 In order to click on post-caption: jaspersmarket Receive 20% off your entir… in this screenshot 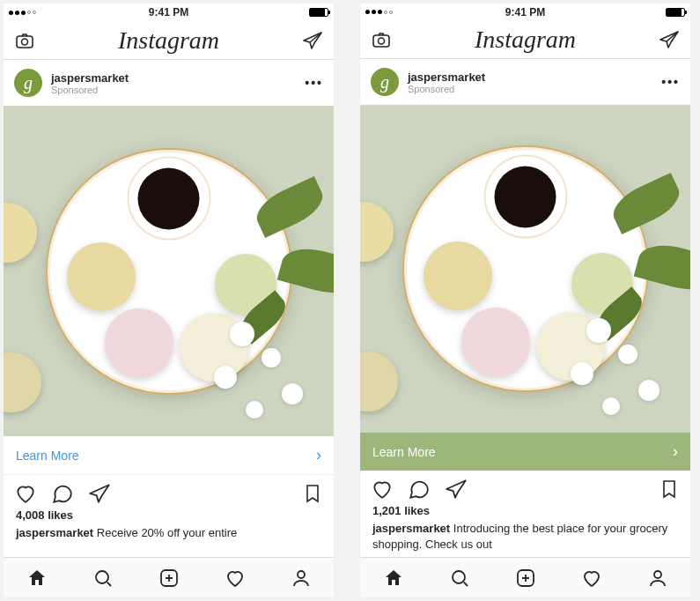, I will do `click(169, 536)`.